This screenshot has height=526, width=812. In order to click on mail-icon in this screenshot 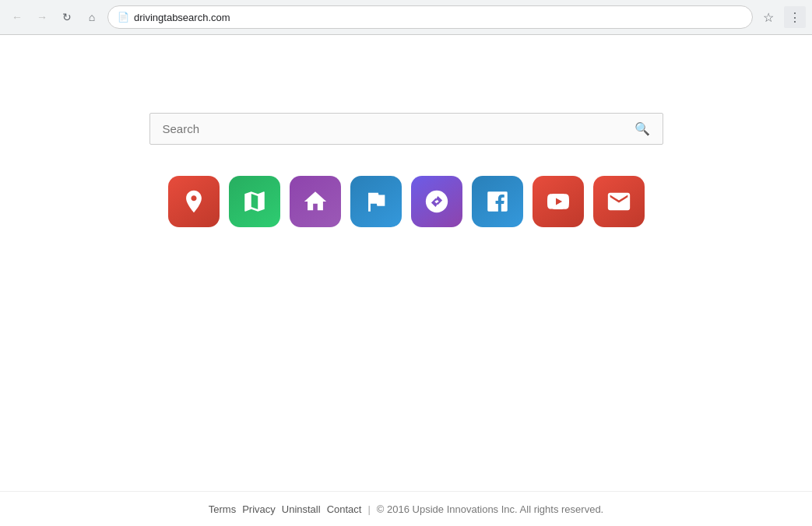, I will do `click(619, 202)`.